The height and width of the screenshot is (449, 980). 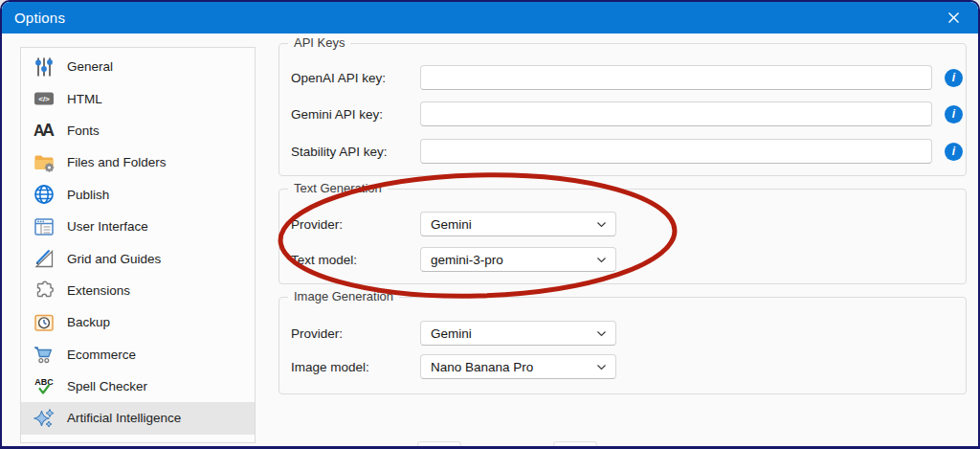 What do you see at coordinates (953, 18) in the screenshot?
I see `close-button` at bounding box center [953, 18].